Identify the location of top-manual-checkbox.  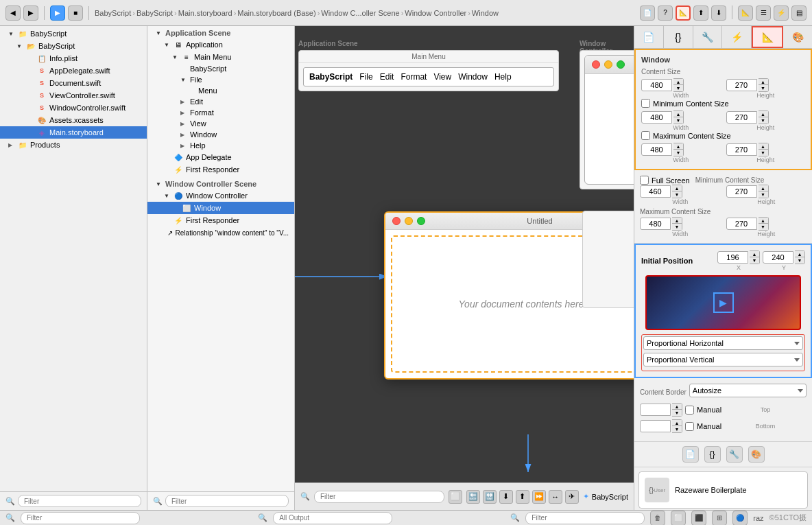
(690, 410).